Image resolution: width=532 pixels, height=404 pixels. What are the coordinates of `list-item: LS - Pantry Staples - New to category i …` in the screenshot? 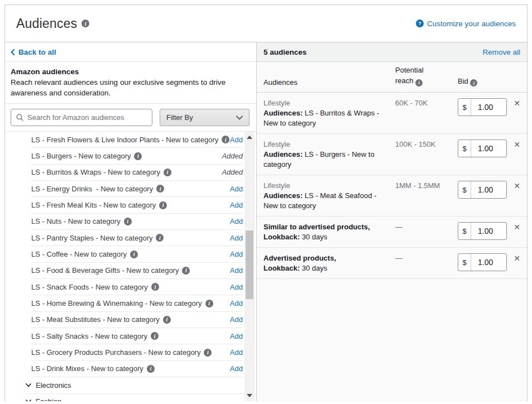 It's located at (137, 238).